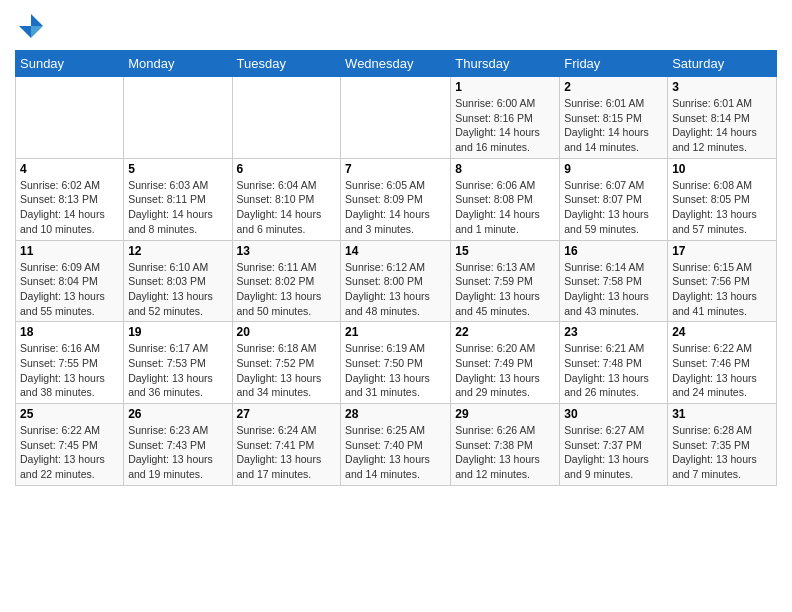  I want to click on day-number: 8, so click(505, 169).